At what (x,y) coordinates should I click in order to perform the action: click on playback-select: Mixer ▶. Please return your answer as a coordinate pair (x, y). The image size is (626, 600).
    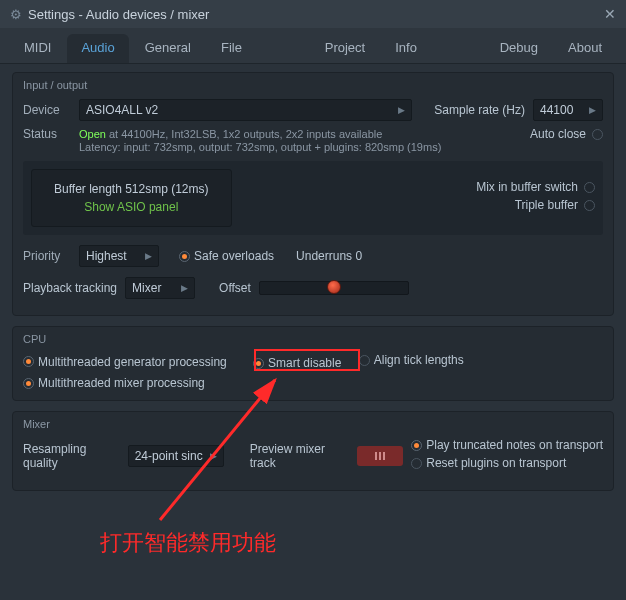
    Looking at the image, I should click on (160, 288).